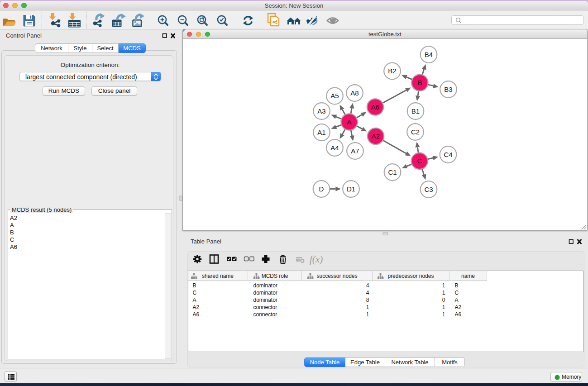 The image size is (588, 386). I want to click on svg-text: A, so click(349, 122).